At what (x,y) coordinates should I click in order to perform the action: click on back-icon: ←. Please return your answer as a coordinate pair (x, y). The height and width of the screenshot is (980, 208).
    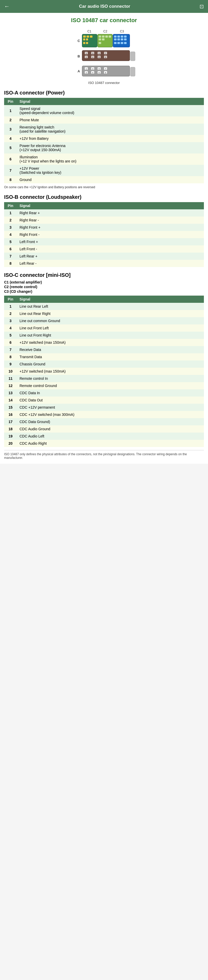
    Looking at the image, I should click on (7, 6).